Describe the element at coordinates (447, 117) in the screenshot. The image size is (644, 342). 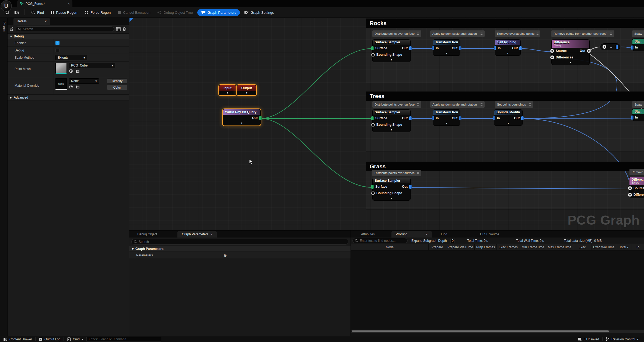
I see `transform-points-trees: Transform PointsInOut▾` at that location.